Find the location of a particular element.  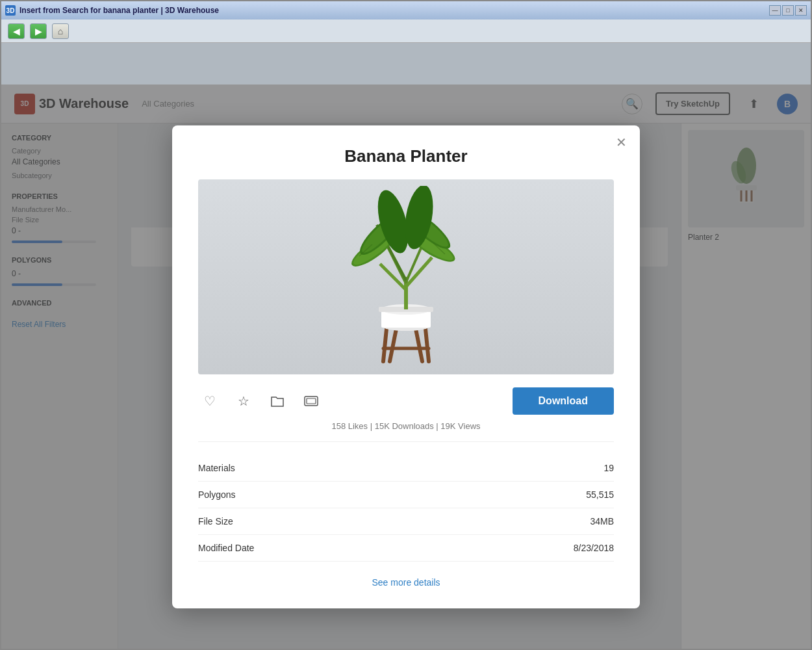

folder-button is located at coordinates (277, 401).